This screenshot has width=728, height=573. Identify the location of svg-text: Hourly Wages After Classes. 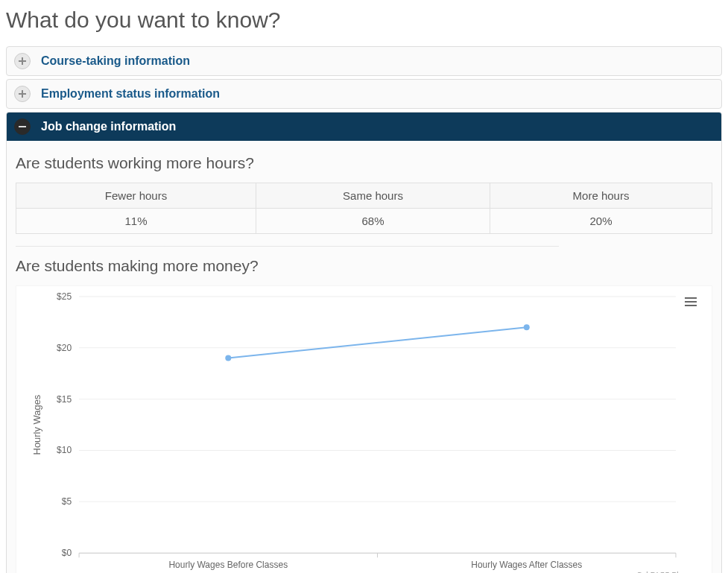
(526, 565).